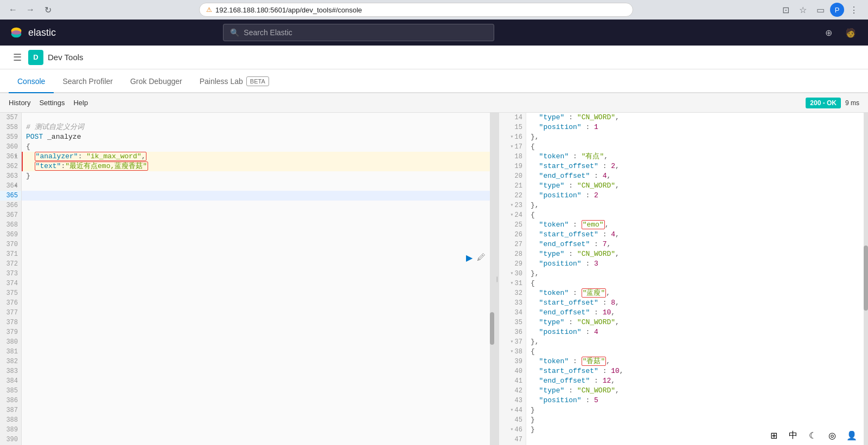 This screenshot has width=868, height=445. Describe the element at coordinates (866, 279) in the screenshot. I see `response-scrollbar` at that location.